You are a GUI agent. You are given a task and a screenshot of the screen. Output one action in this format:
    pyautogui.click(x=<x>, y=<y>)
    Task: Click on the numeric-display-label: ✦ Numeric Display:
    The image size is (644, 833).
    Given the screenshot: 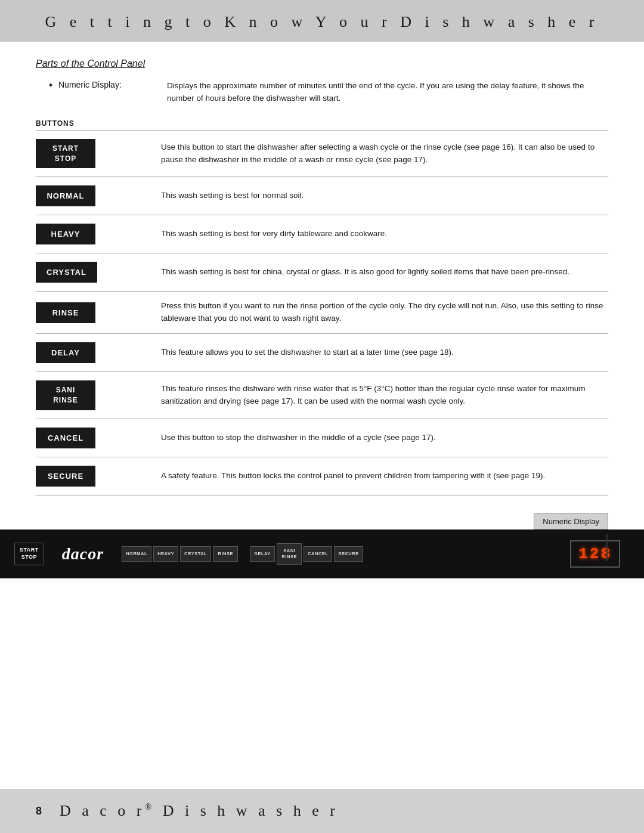 What is the action you would take?
    pyautogui.click(x=107, y=85)
    